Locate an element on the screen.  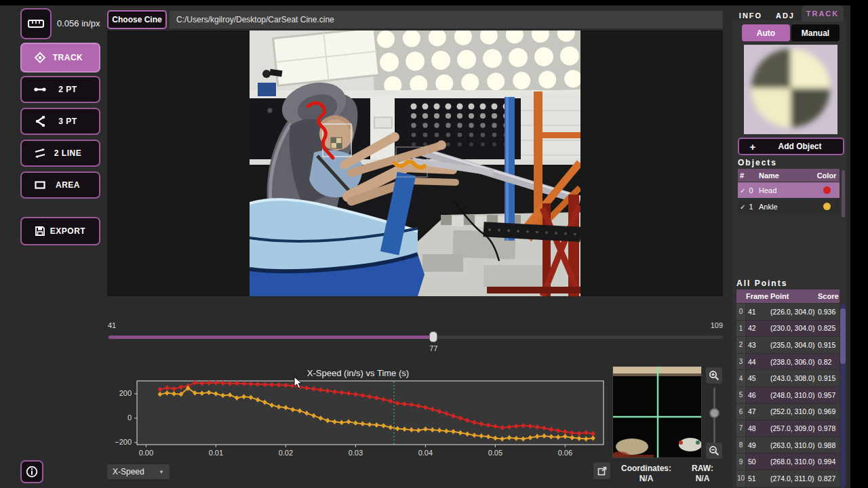
point-row-body: 46(248.0, 310.0)0.957 is located at coordinates (793, 395).